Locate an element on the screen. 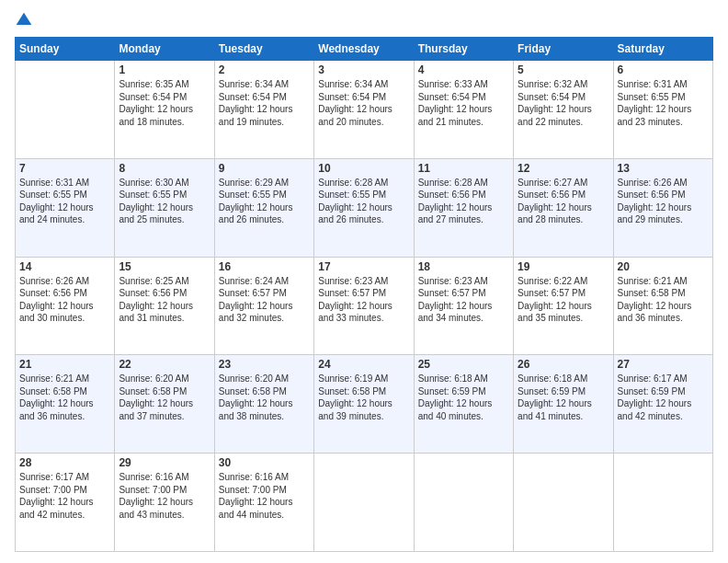  day-cell: 7Sunrise: 6:31 AMSunset: 6:55 PMDaylight… is located at coordinates (65, 208).